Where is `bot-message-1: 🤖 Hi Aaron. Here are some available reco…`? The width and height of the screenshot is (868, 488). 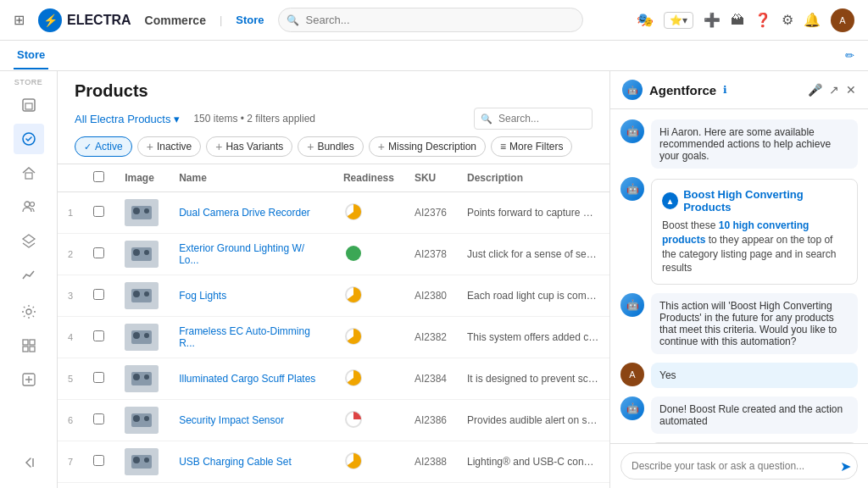 bot-message-1: 🤖 Hi Aaron. Here are some available reco… is located at coordinates (739, 144).